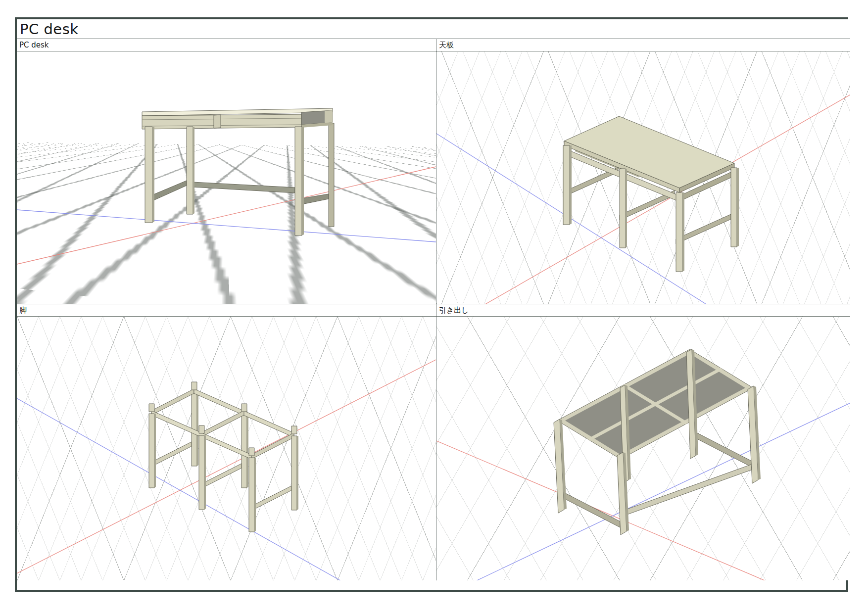 The width and height of the screenshot is (868, 613). I want to click on desk-stretchers, so click(657, 478).